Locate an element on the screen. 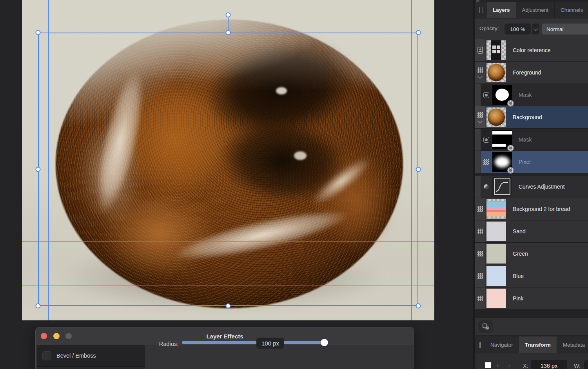  effects-list: Bevel / Emboss is located at coordinates (91, 357).